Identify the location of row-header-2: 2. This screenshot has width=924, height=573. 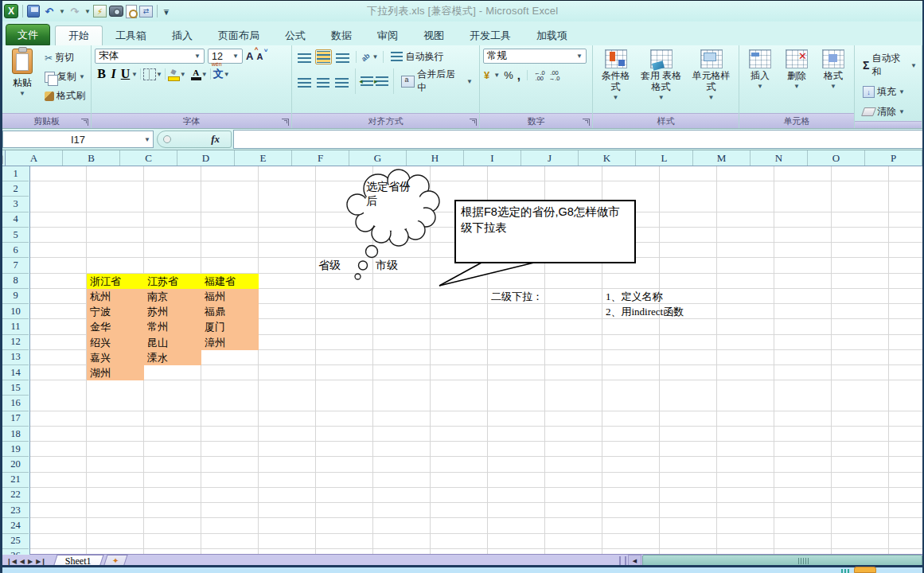
(16, 189).